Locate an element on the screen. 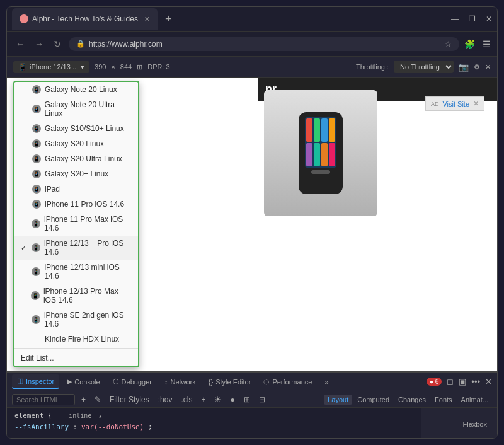 The image size is (504, 445). device-label: iPhone 11 Pro Max iOS 14.6 is located at coordinates (88, 224).